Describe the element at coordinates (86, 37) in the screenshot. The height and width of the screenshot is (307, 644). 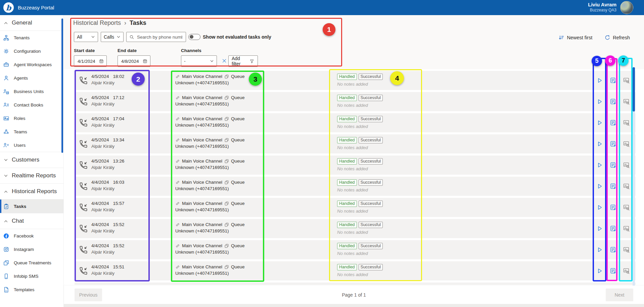
I see `task-type-select: All` at that location.